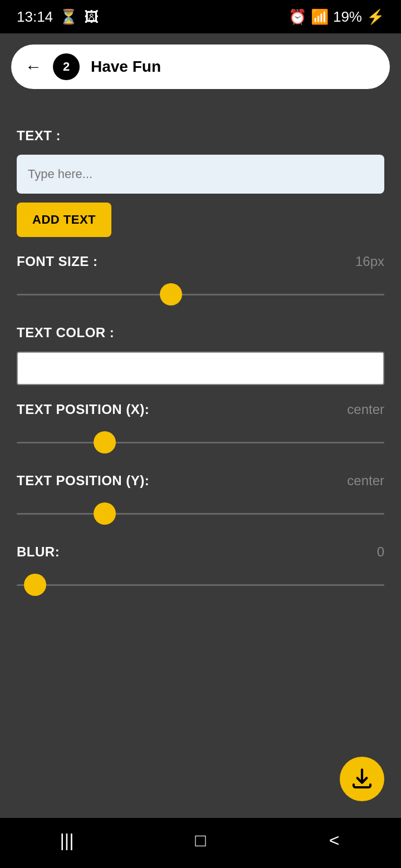  What do you see at coordinates (348, 17) in the screenshot?
I see `battery-display: 19%` at bounding box center [348, 17].